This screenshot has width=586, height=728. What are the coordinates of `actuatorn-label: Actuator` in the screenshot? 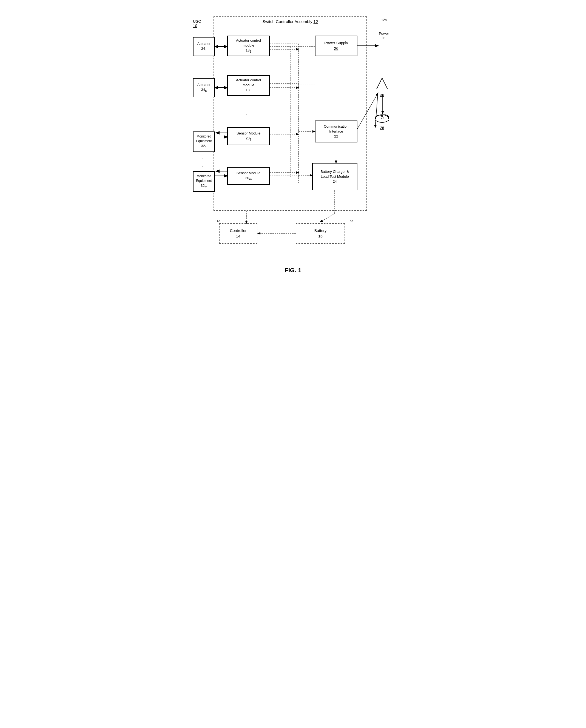 It's located at (204, 85).